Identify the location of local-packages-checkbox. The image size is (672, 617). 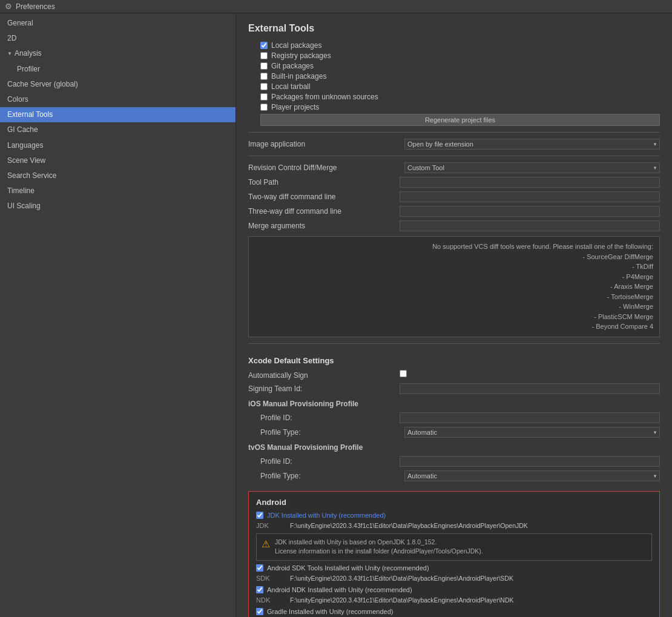
(264, 45).